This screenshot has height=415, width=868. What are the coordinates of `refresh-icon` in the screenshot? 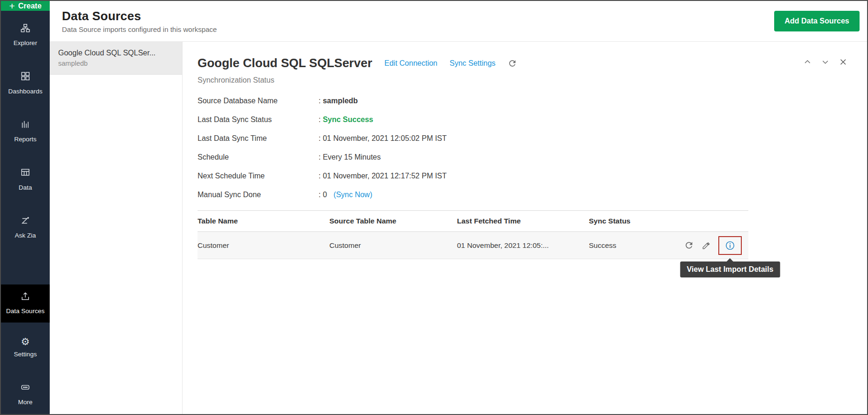 It's located at (512, 63).